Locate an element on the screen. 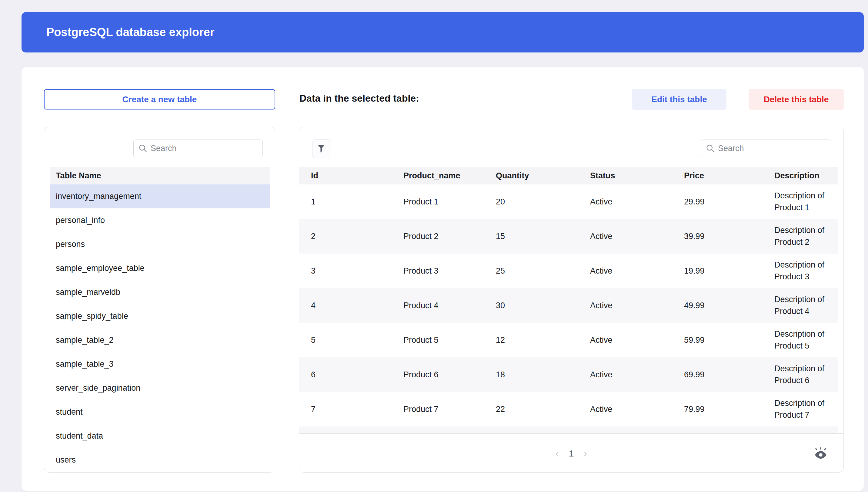 The image size is (868, 492). cell-price: 39.99 is located at coordinates (729, 237).